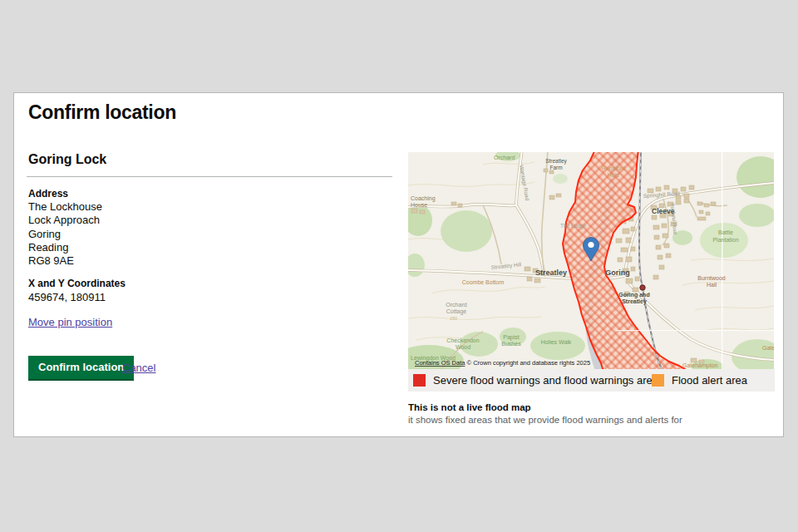 The height and width of the screenshot is (532, 798). I want to click on map-label-runsford-hole: Hole, so click(613, 175).